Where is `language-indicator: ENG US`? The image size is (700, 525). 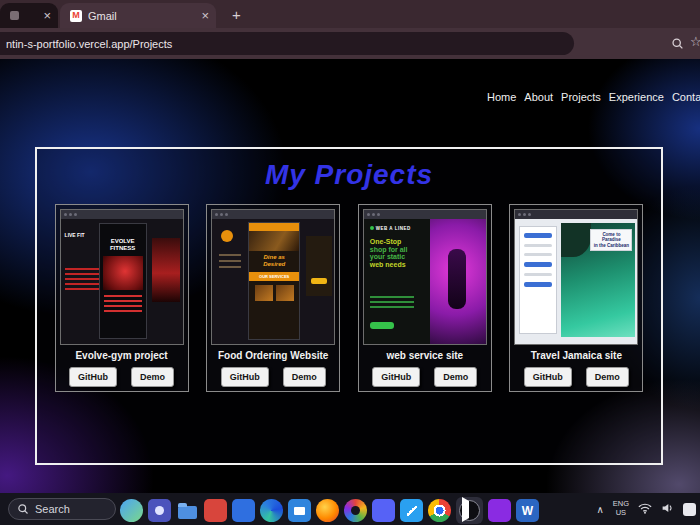 language-indicator: ENG US is located at coordinates (621, 508).